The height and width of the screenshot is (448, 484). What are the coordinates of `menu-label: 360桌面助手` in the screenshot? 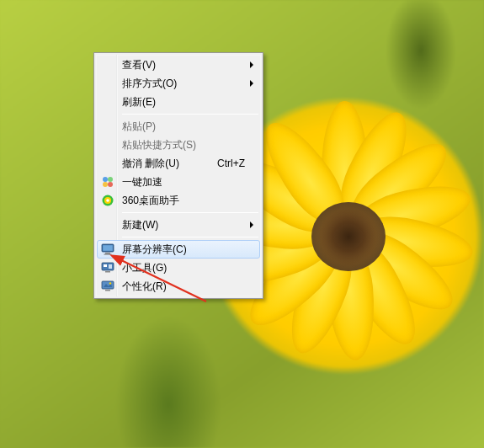 It's located at (183, 200).